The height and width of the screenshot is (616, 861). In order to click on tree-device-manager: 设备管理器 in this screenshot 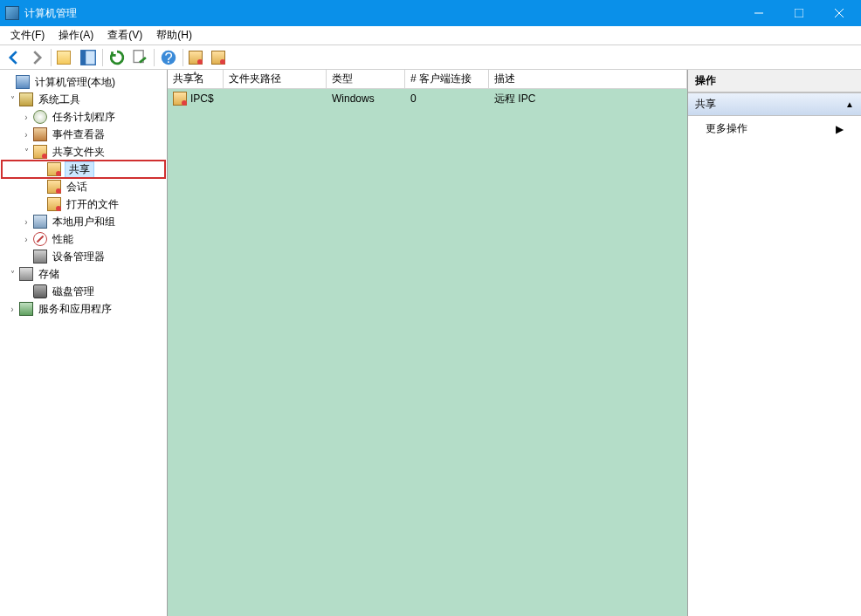, I will do `click(84, 257)`.